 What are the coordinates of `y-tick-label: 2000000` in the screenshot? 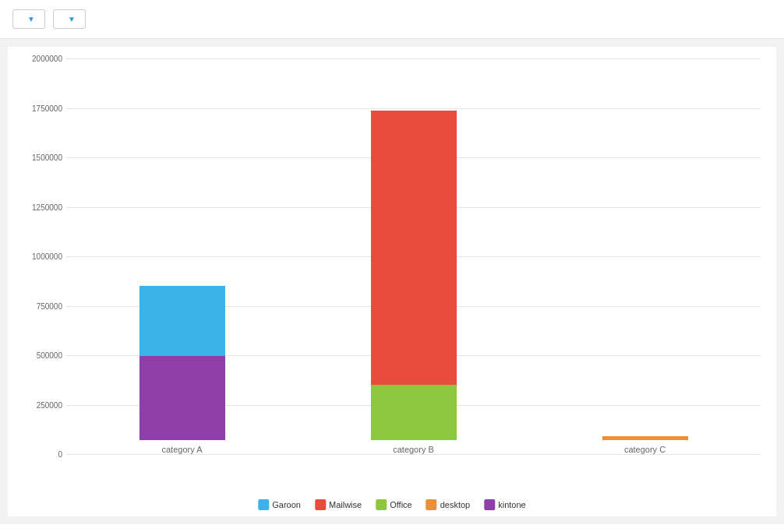 It's located at (47, 59).